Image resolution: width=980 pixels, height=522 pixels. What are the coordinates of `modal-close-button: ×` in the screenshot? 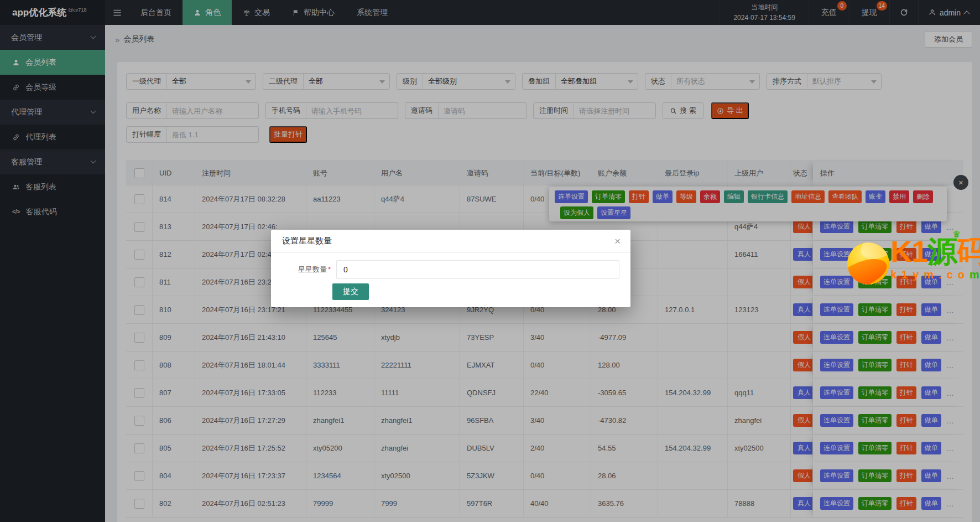 It's located at (617, 241).